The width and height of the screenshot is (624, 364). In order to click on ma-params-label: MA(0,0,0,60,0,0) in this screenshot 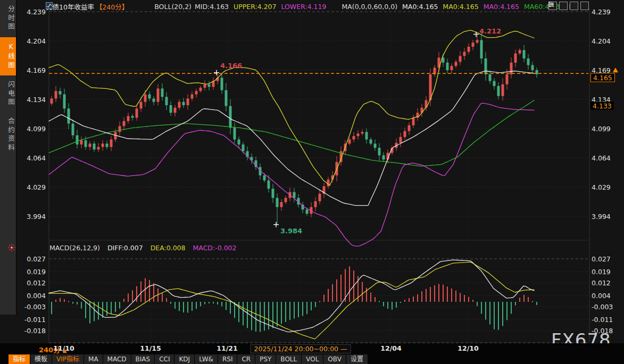, I will do `click(369, 6)`.